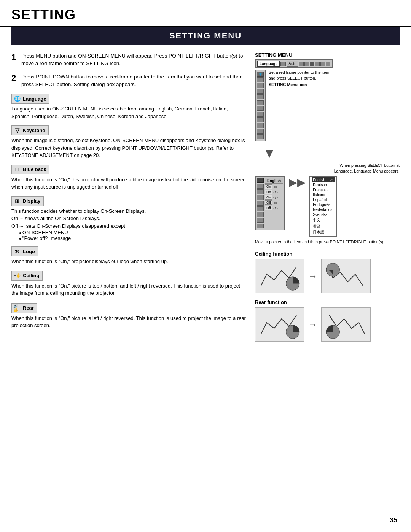 The image size is (411, 532). What do you see at coordinates (134, 81) in the screenshot?
I see `step-2-text: Press POINT DOWN button to move a red-fr…` at bounding box center [134, 81].